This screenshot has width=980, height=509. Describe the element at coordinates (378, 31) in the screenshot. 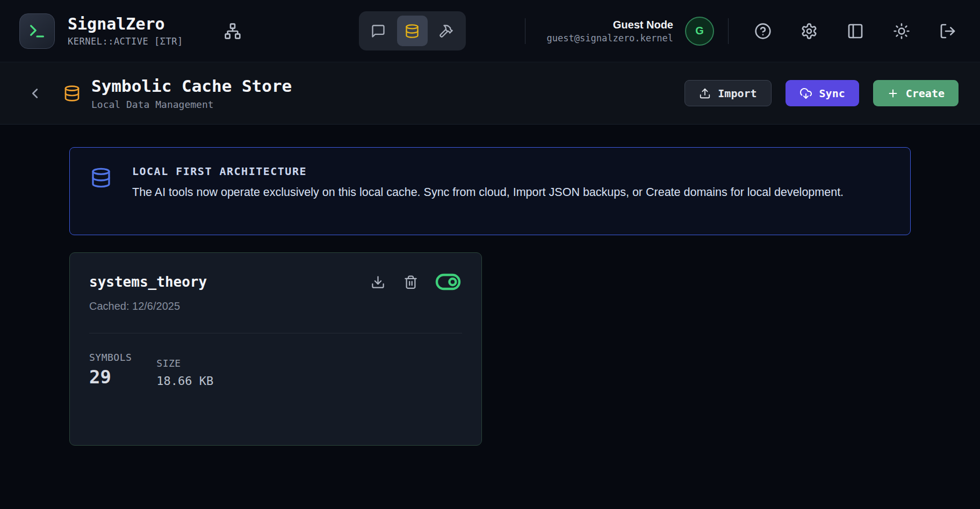

I see `message-square-icon` at that location.